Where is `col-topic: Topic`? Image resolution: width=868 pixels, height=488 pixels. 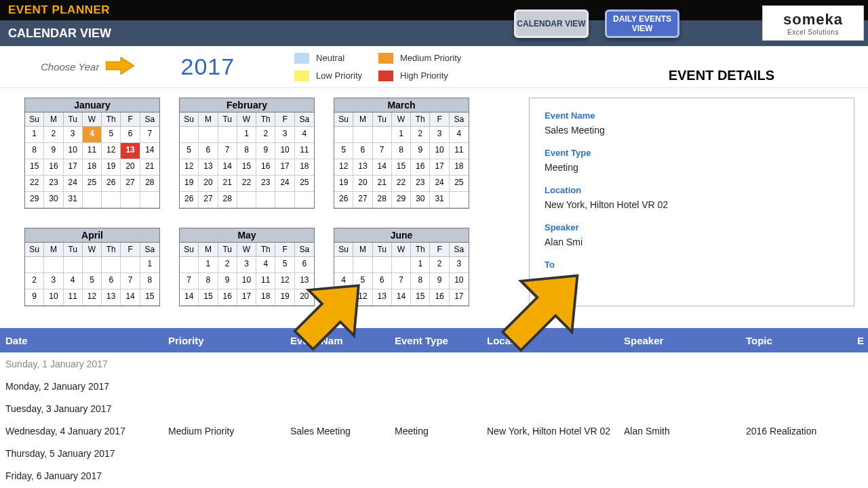 col-topic: Topic is located at coordinates (791, 340).